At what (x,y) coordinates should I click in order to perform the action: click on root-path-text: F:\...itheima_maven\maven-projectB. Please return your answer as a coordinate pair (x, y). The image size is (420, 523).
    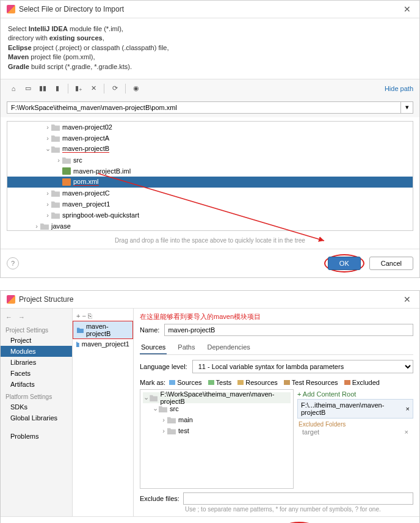
    Looking at the image, I should click on (353, 409).